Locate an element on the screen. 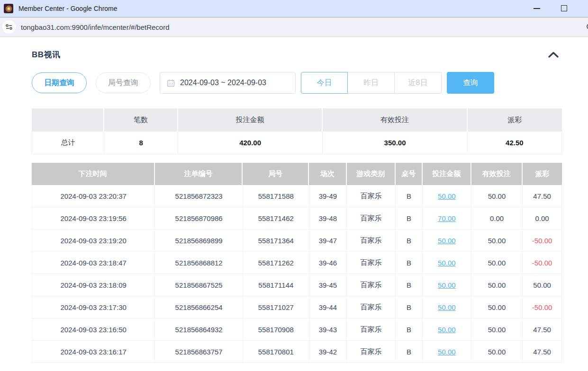  table-row: 2024-09-03 23:16:17521856863757558170801… is located at coordinates (297, 352).